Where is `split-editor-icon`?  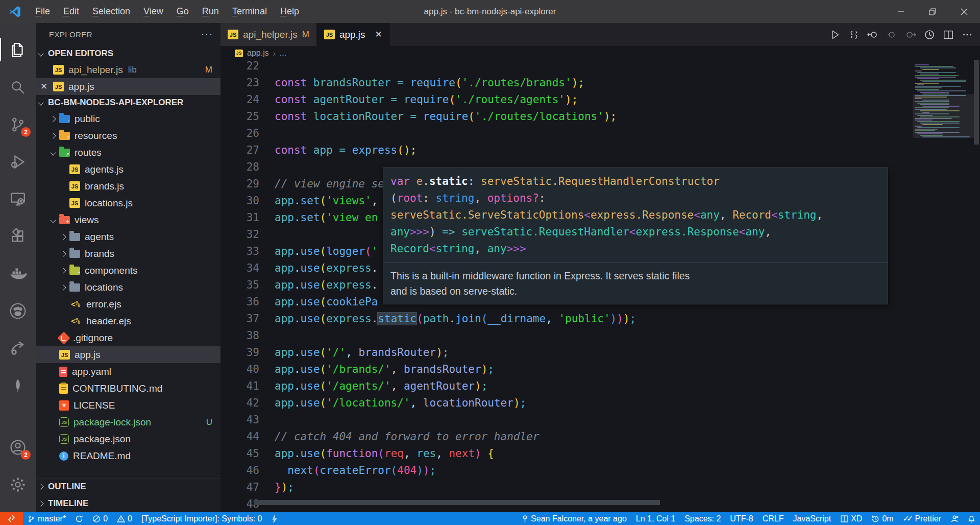
split-editor-icon is located at coordinates (948, 35).